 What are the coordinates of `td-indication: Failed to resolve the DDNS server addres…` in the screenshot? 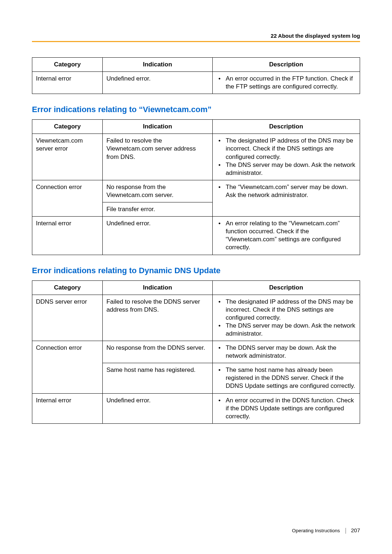 It's located at (158, 318).